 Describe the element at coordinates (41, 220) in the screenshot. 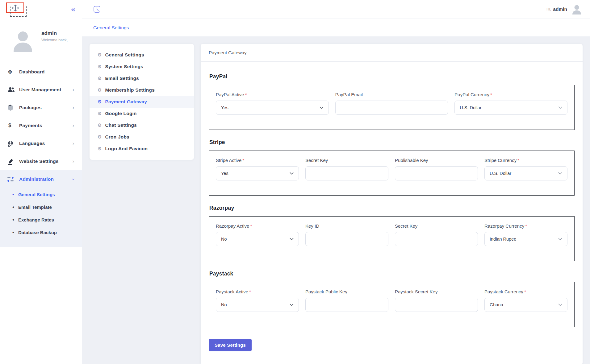

I see `sidebar-subitem-exchange-rates: • Exchange Rates` at that location.